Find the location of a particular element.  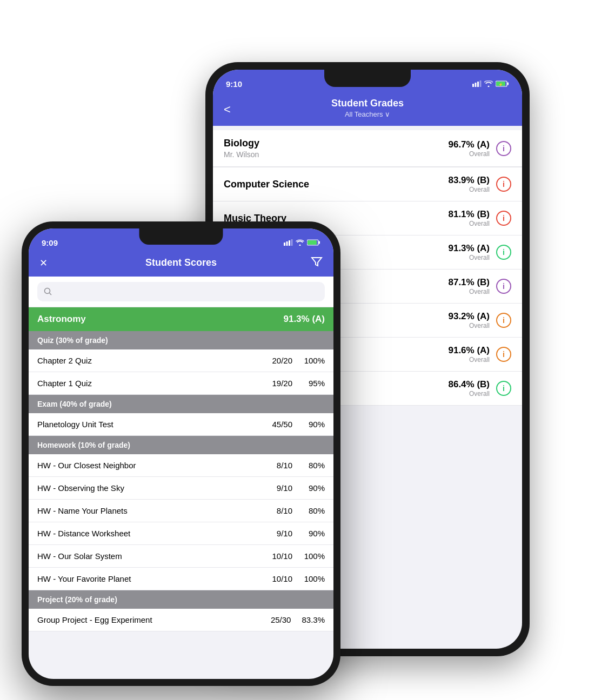

front-phone-nav: ✕ Student Scores is located at coordinates (181, 265).